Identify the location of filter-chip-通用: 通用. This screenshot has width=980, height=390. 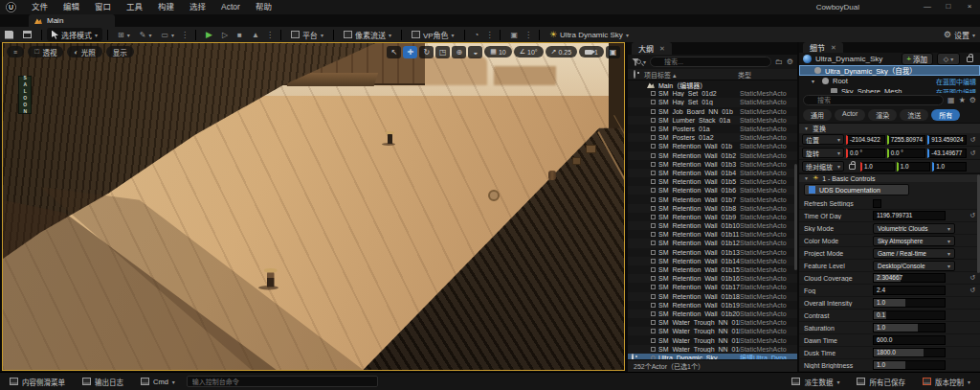
(817, 115).